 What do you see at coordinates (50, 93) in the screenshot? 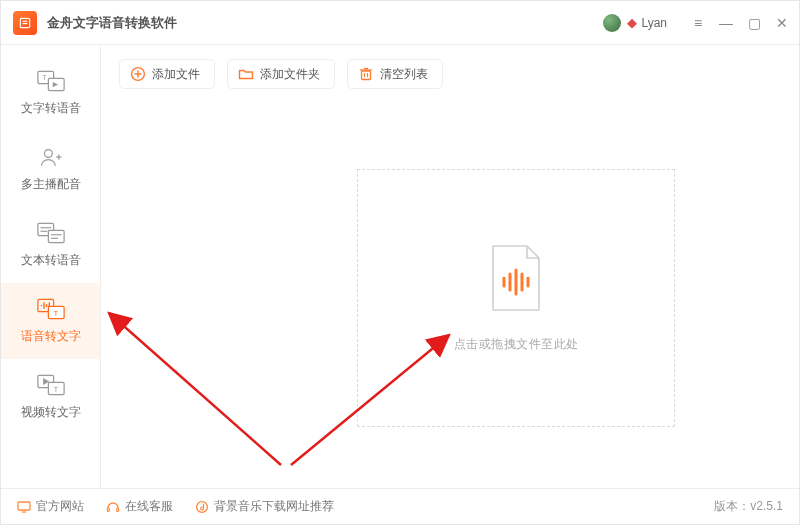
I see `sidebar-item-text-to-speech: T 文字转语音` at bounding box center [50, 93].